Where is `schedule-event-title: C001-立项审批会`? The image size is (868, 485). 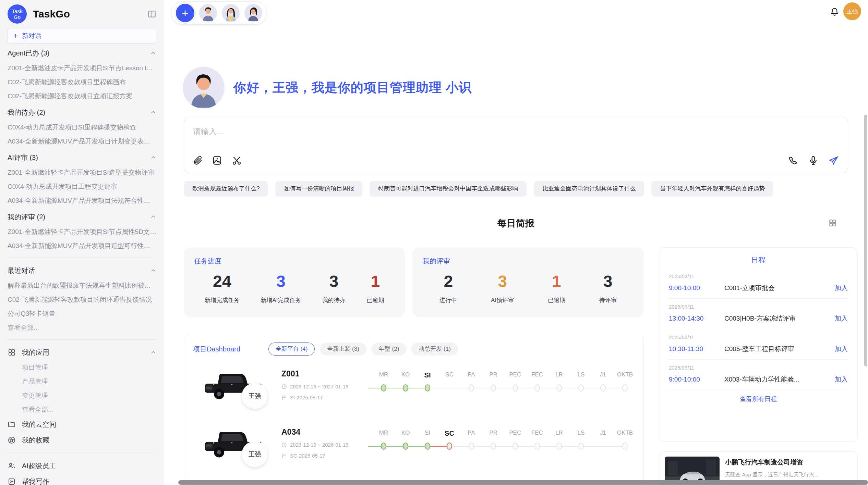
schedule-event-title: C001-立项审批会 is located at coordinates (777, 288).